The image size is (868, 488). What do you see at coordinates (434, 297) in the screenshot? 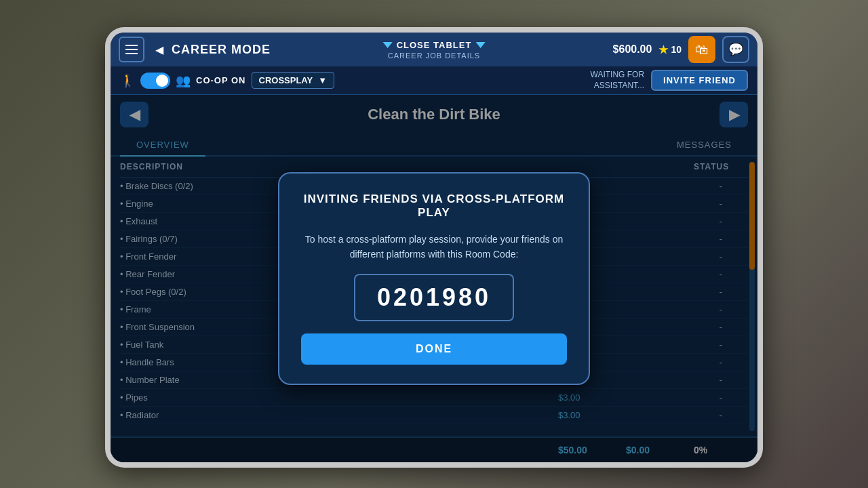
I see `room-code: 0201980` at bounding box center [434, 297].